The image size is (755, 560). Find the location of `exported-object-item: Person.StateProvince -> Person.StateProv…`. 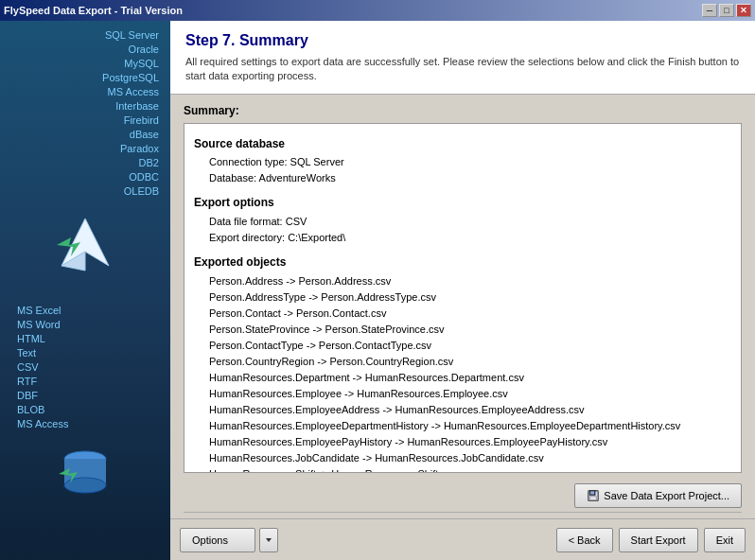

exported-object-item: Person.StateProvince -> Person.StateProv… is located at coordinates (470, 329).